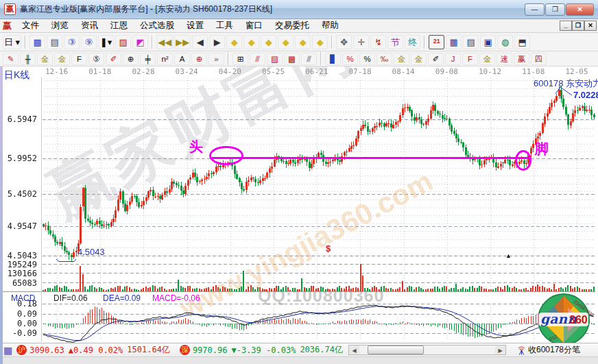 The image size is (598, 364). Describe the element at coordinates (217, 59) in the screenshot. I see `more-tools-button: »` at that location.